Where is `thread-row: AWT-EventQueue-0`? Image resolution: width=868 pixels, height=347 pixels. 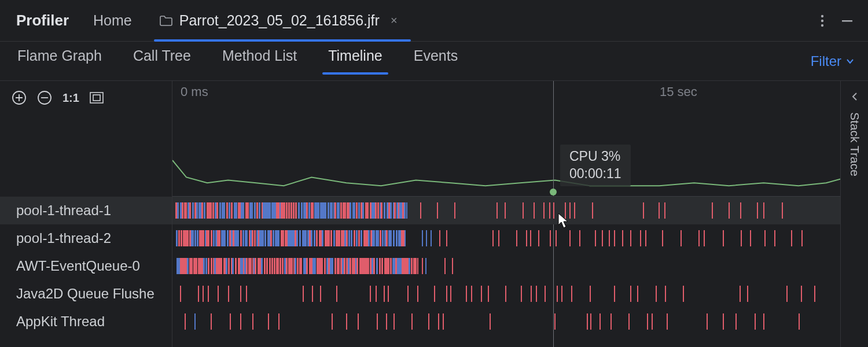 thread-row: AWT-EventQueue-0 is located at coordinates (86, 266).